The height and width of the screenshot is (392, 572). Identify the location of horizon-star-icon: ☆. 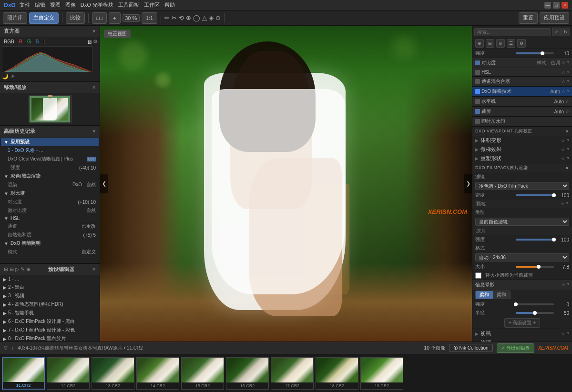
(567, 101).